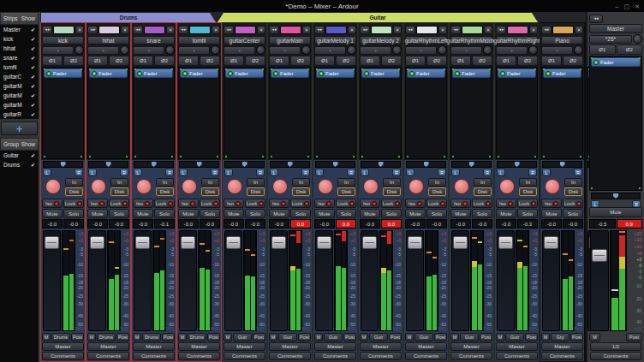 This screenshot has width=644, height=362. Describe the element at coordinates (482, 224) in the screenshot. I see `peak-display: -0.0` at that location.